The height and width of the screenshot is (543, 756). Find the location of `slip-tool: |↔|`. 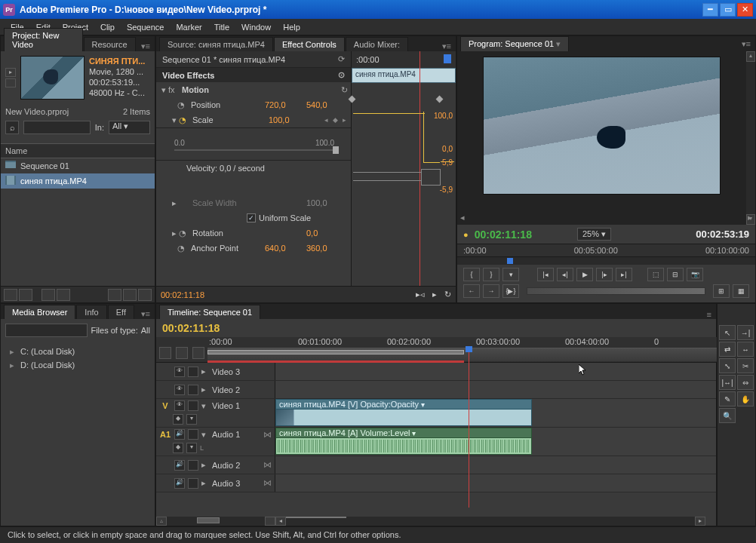

slip-tool: |↔| is located at coordinates (727, 382).